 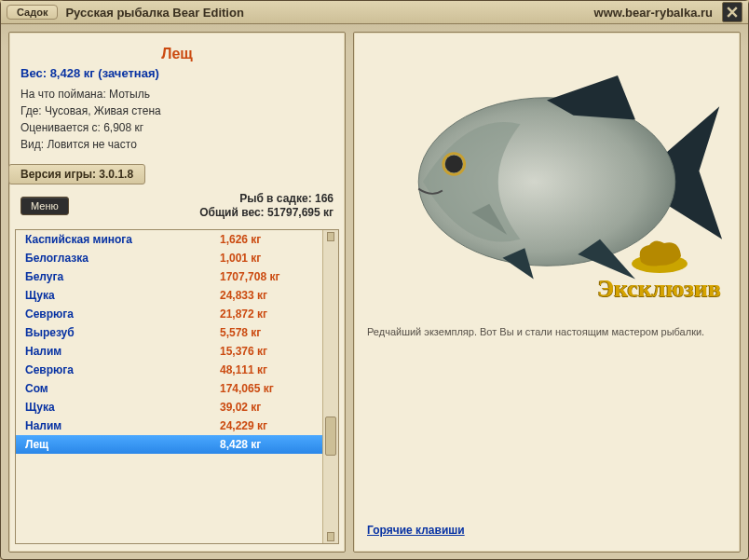 What do you see at coordinates (330, 387) in the screenshot?
I see `scrollbar` at bounding box center [330, 387].